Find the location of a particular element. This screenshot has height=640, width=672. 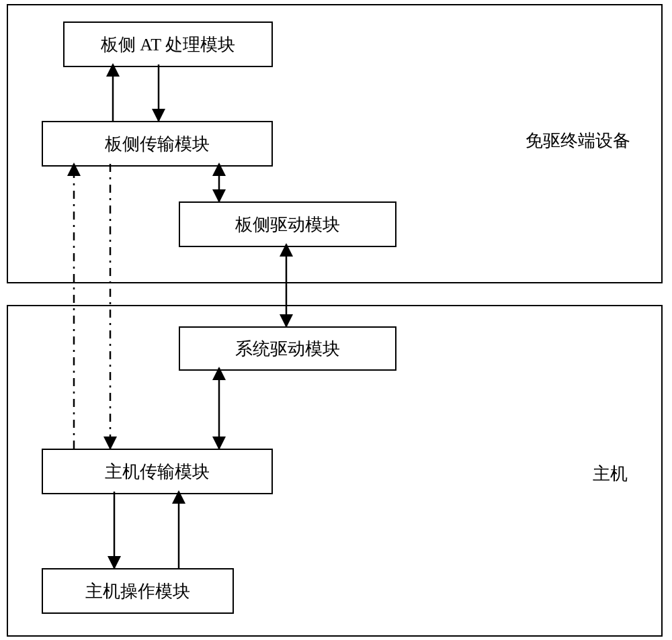

module-board-drv-label: 板侧驱动模块 is located at coordinates (288, 224).